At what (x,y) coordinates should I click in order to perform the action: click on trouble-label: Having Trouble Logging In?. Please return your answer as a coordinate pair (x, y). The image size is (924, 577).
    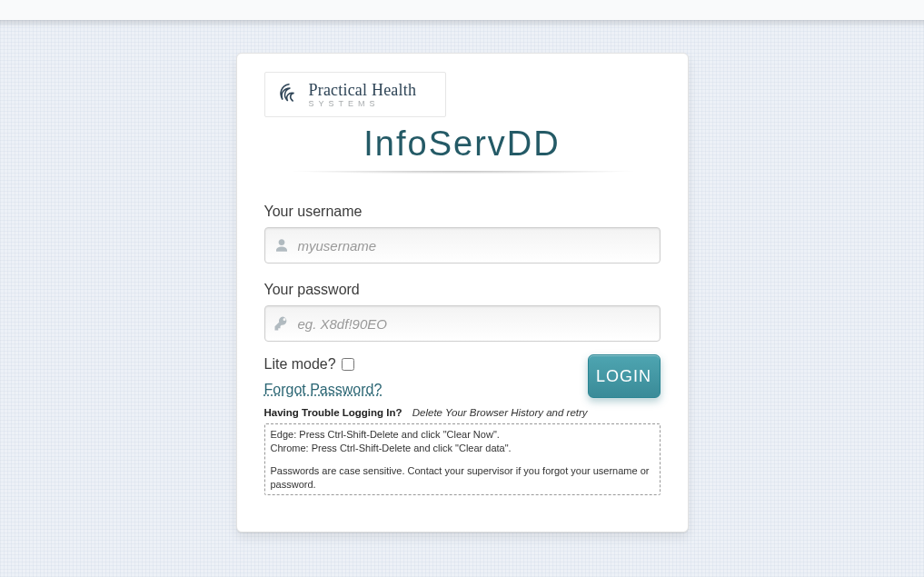
    Looking at the image, I should click on (333, 413).